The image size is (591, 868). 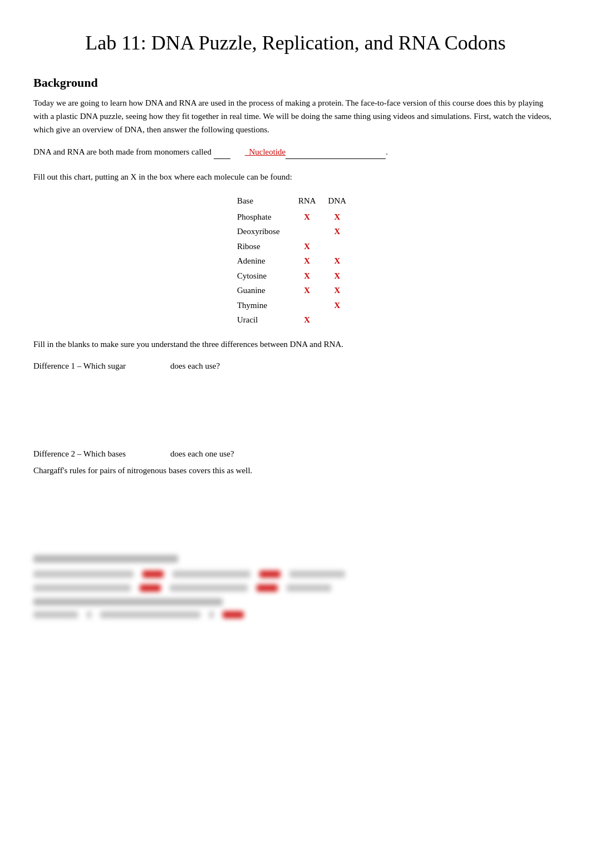 I want to click on page-title: Lab 11: DNA Puzzle, Replication, and RNA…, so click(x=296, y=43).